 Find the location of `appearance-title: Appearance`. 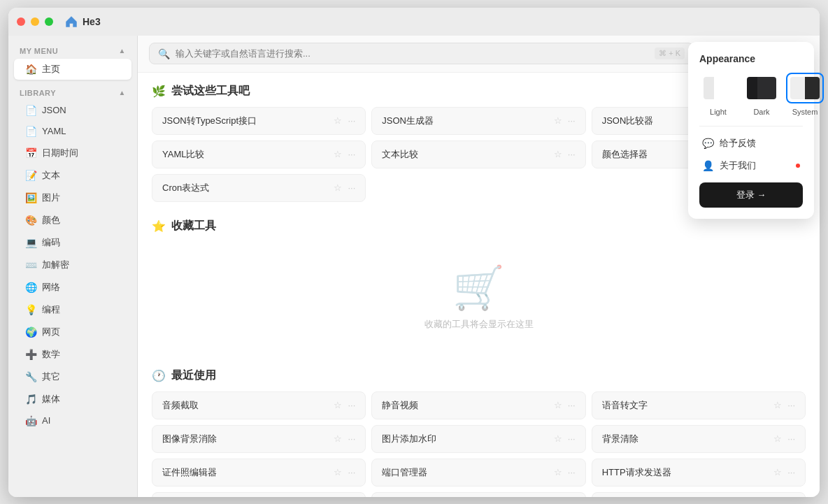

appearance-title: Appearance is located at coordinates (751, 59).